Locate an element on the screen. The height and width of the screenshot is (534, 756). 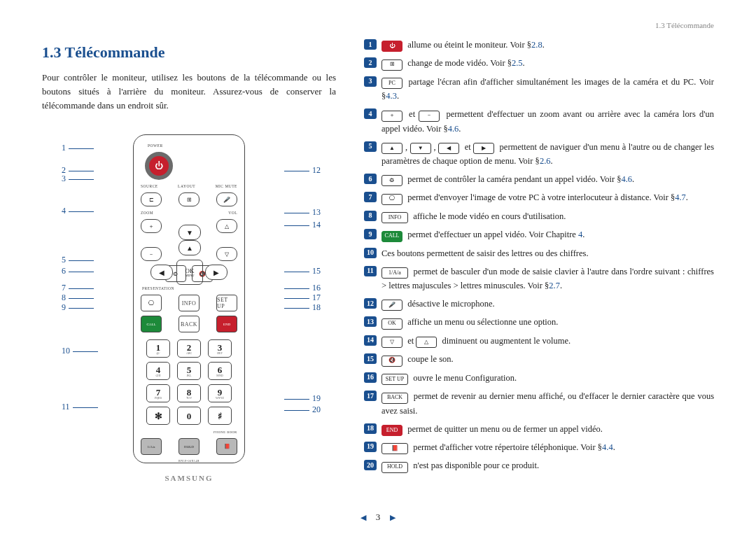
desc-item-13: 13OK affiche un menu ou sélectionne une … is located at coordinates (539, 322).